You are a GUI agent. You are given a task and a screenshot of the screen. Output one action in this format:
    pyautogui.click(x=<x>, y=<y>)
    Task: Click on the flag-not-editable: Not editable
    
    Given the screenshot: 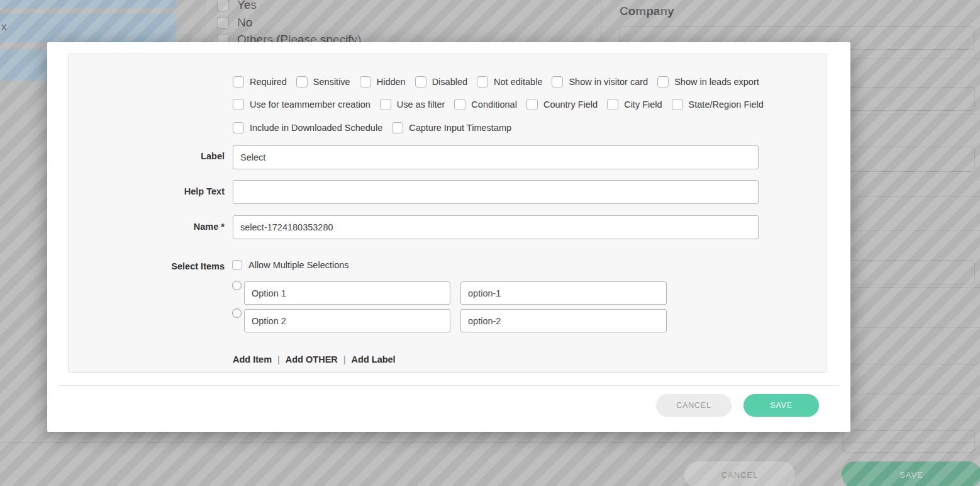 What is the action you would take?
    pyautogui.click(x=509, y=82)
    